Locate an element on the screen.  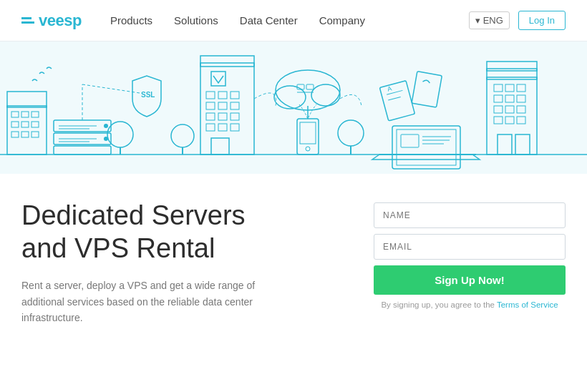
nav-links: Products Solutions Data Center Company is located at coordinates (289, 20).